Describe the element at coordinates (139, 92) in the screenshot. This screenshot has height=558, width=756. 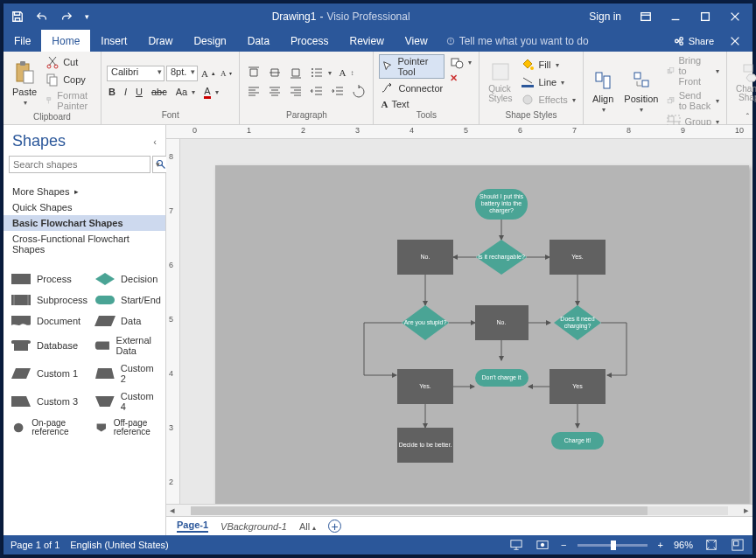
I see `underline-button: U` at that location.